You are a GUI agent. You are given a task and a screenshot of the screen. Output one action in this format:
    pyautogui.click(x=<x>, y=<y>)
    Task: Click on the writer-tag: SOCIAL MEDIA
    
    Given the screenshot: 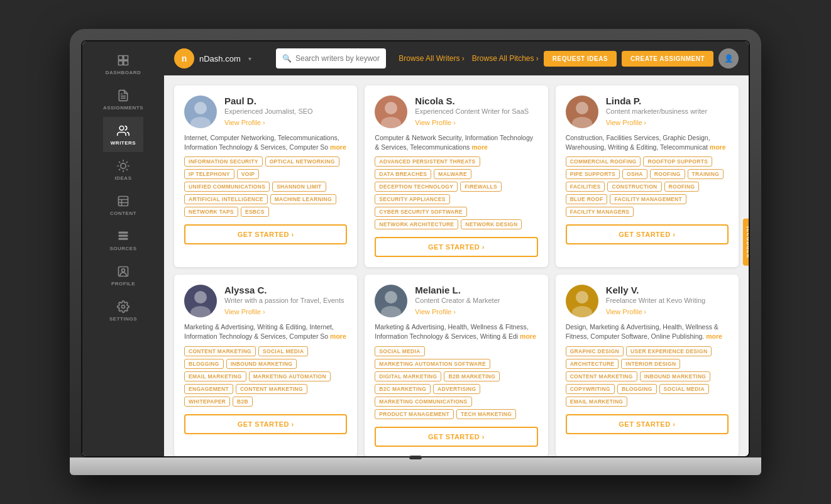 What is the action you would take?
    pyautogui.click(x=400, y=351)
    